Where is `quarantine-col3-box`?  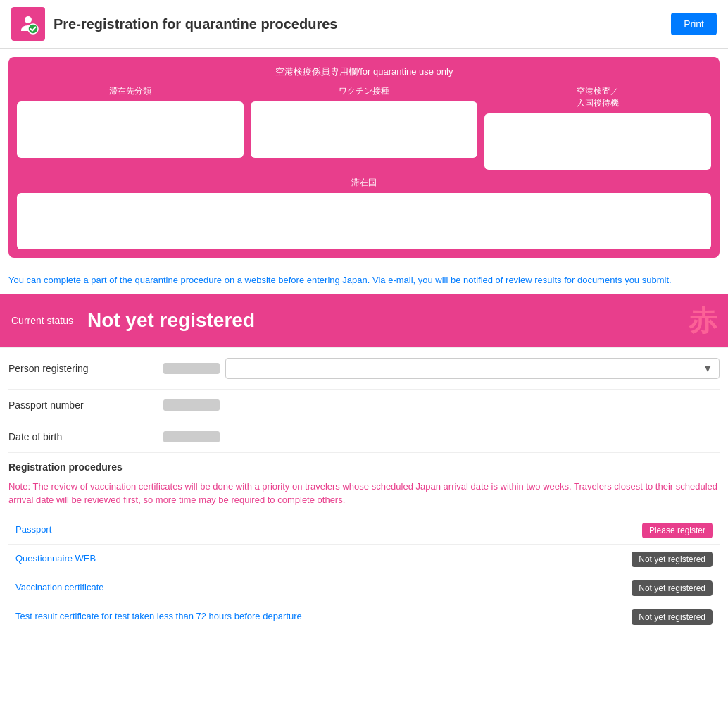 quarantine-col3-box is located at coordinates (598, 142).